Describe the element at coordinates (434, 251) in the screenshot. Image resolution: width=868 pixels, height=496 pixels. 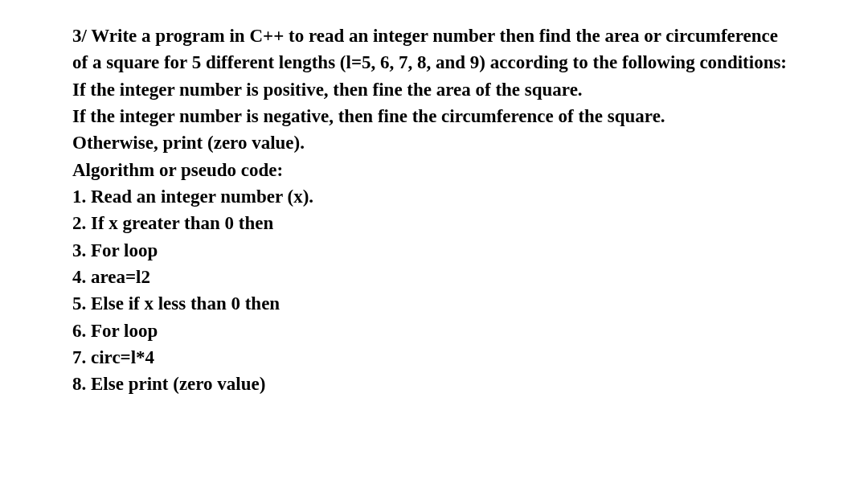
I see `text-line: 3. For loop` at that location.